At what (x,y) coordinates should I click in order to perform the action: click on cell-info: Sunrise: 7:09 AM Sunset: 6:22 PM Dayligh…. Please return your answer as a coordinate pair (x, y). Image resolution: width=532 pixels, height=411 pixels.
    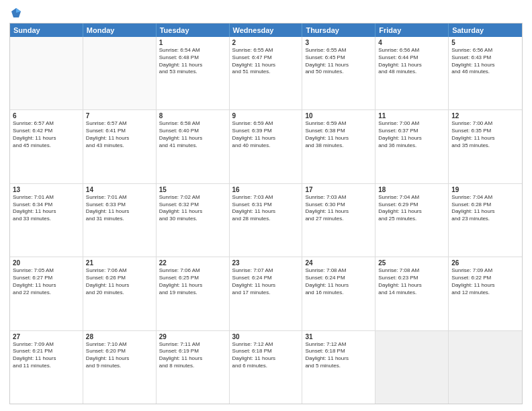
    Looking at the image, I should click on (485, 282).